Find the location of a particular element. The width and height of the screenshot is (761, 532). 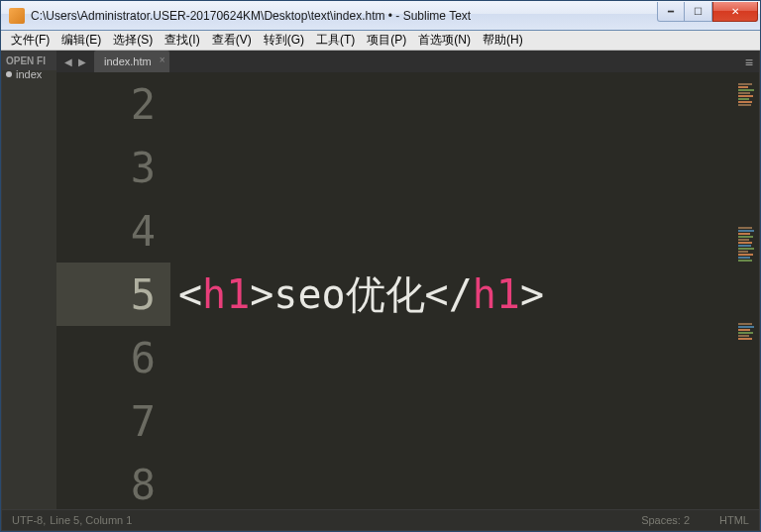

menu-bar: 文件(F) 编辑(E) 选择(S) 查找(I) 查看(V) 转到(G) 工具(T… is located at coordinates (380, 41).